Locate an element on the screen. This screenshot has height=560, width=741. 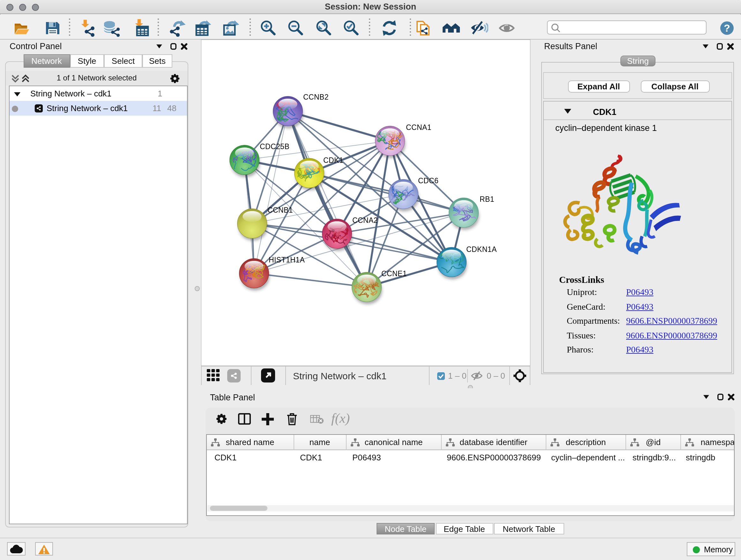
svg-text: RB1 is located at coordinates (487, 199).